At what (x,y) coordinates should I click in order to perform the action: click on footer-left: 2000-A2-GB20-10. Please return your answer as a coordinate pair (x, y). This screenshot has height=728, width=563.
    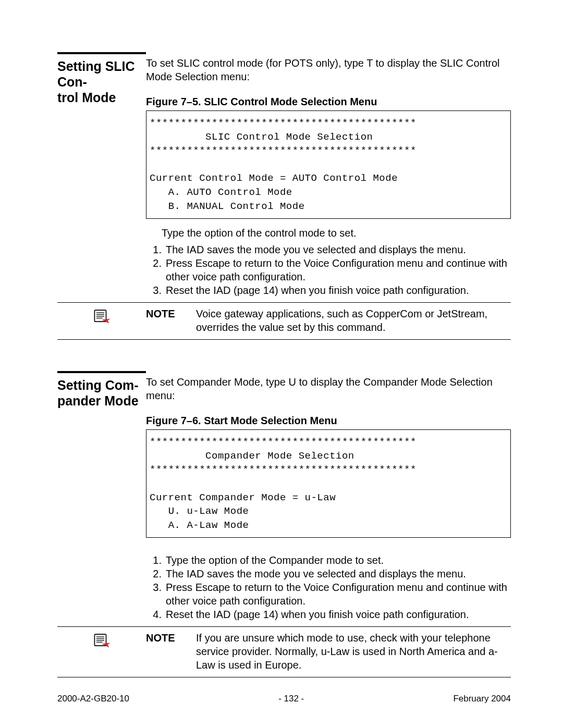
    Looking at the image, I should click on (93, 699).